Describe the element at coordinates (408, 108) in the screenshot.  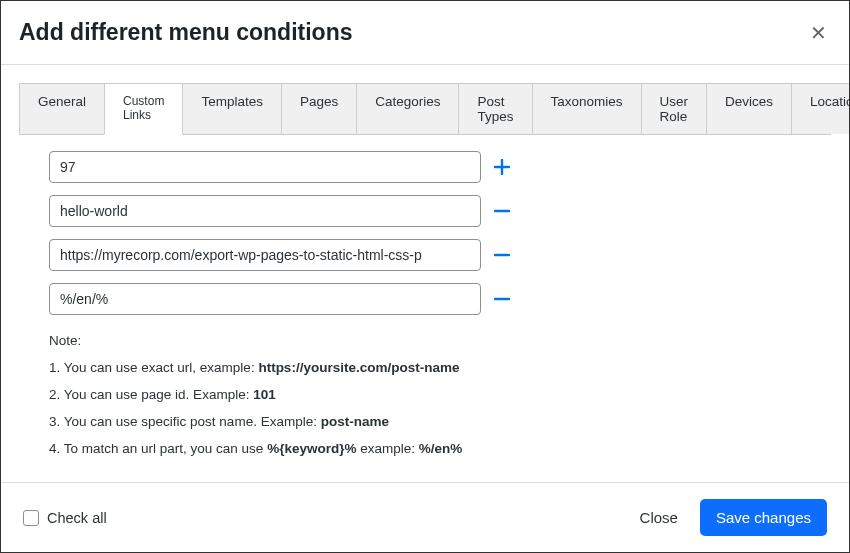
I see `tab-categories: Categories` at that location.